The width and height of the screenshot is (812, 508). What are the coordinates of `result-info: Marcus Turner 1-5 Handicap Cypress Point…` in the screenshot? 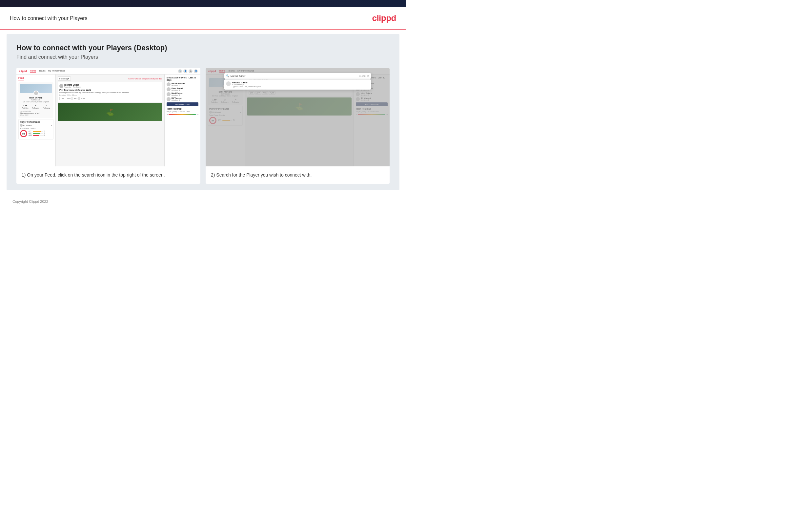 It's located at (246, 85).